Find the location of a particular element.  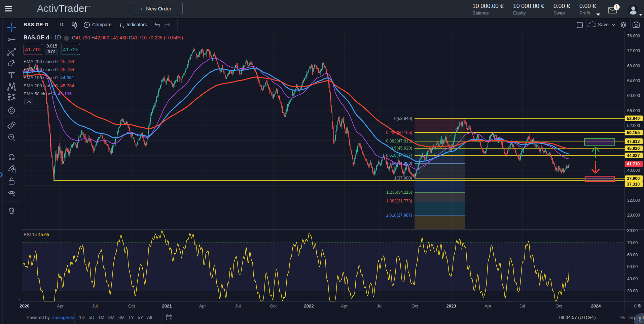

svg-text: 2024 is located at coordinates (596, 306).